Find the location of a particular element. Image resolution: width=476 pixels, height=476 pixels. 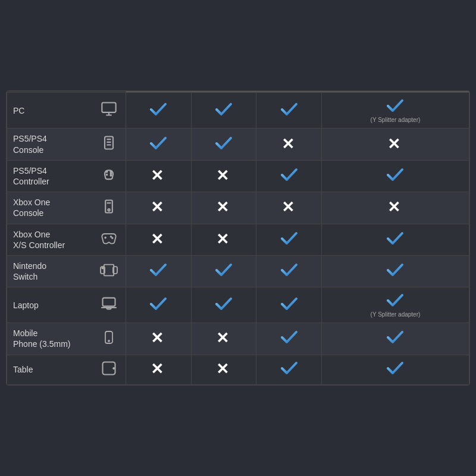

device-cell: Laptop is located at coordinates (67, 305).